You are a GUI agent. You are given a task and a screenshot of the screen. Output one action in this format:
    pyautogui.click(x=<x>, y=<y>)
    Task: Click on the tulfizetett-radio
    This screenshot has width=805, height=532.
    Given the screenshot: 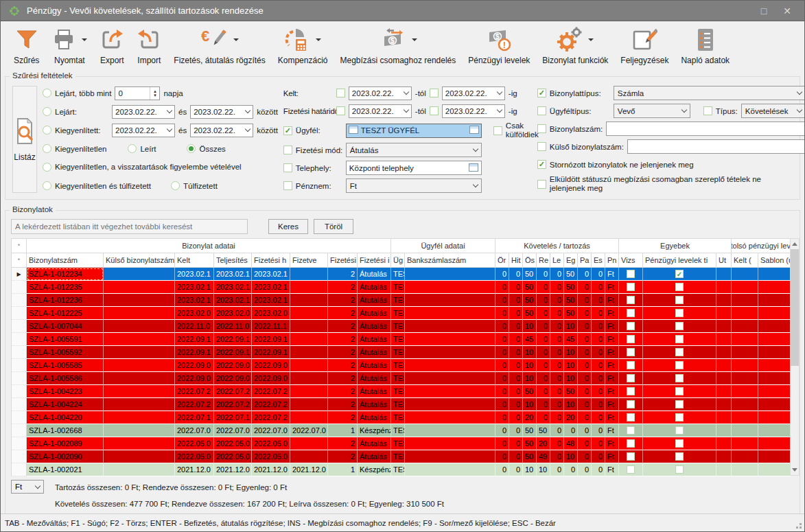 What is the action you would take?
    pyautogui.click(x=176, y=185)
    